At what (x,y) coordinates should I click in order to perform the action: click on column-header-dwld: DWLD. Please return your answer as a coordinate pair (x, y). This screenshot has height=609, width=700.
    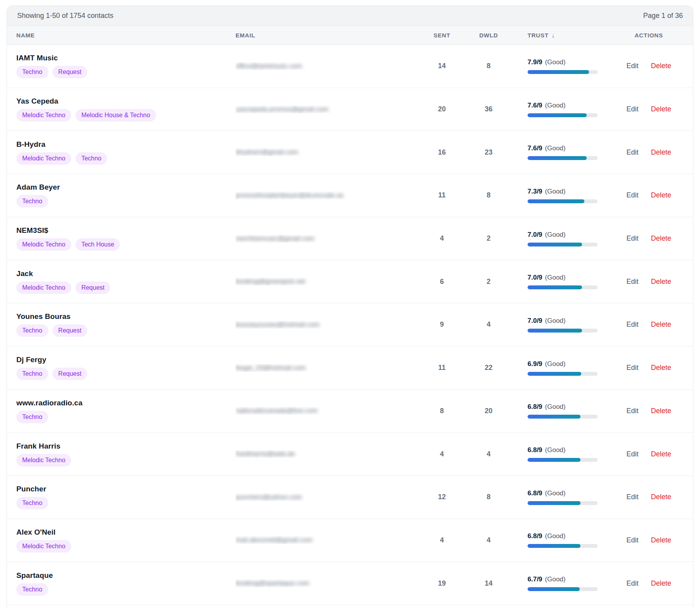
    Looking at the image, I should click on (489, 35).